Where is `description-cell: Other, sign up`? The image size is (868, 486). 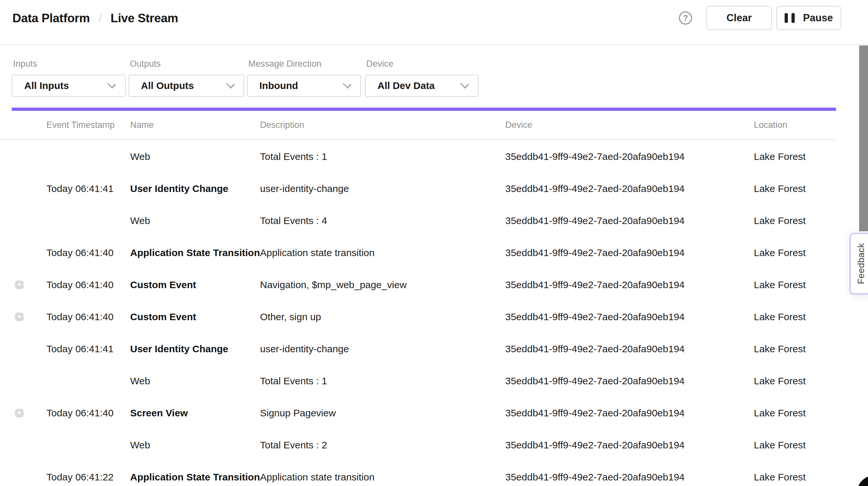 description-cell: Other, sign up is located at coordinates (290, 317).